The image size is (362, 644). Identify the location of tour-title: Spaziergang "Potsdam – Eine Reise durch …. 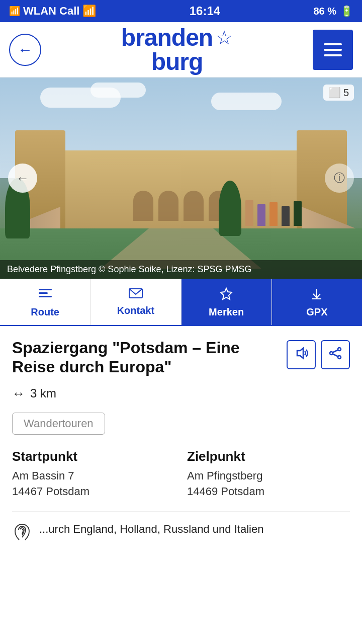
(149, 357).